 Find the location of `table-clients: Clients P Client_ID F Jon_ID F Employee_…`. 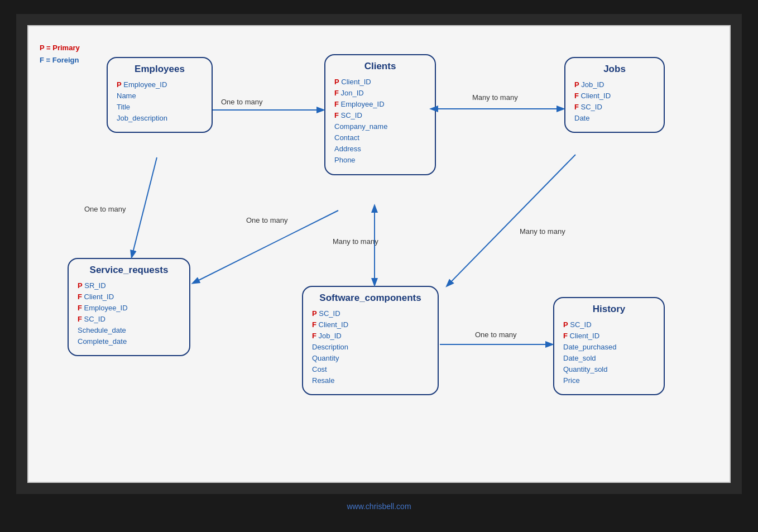

table-clients: Clients P Client_ID F Jon_ID F Employee_… is located at coordinates (380, 115).